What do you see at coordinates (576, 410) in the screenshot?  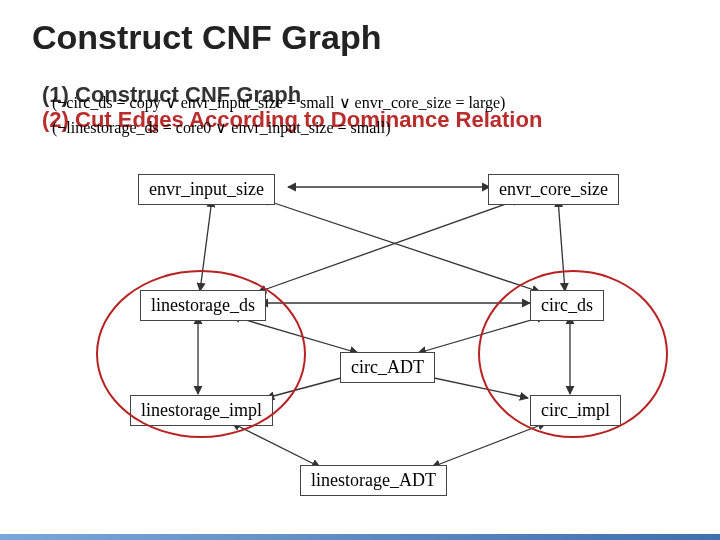 I see `node-circ-impl: circ_impl` at bounding box center [576, 410].